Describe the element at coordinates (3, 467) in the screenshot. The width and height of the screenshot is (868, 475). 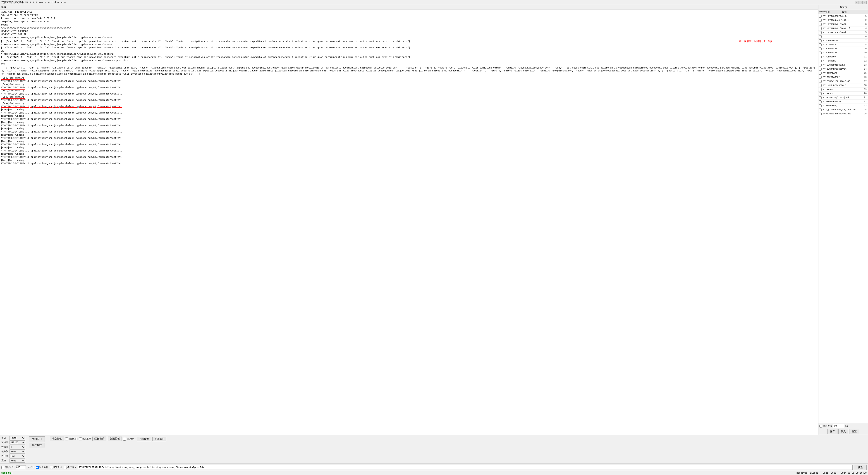
I see `timed-send-checkbox` at that location.